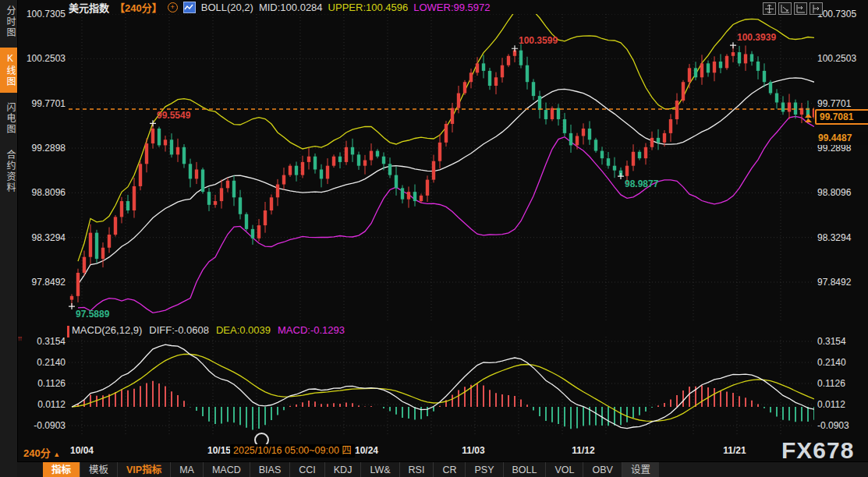 The height and width of the screenshot is (477, 868). I want to click on crosshair-icon, so click(769, 9).